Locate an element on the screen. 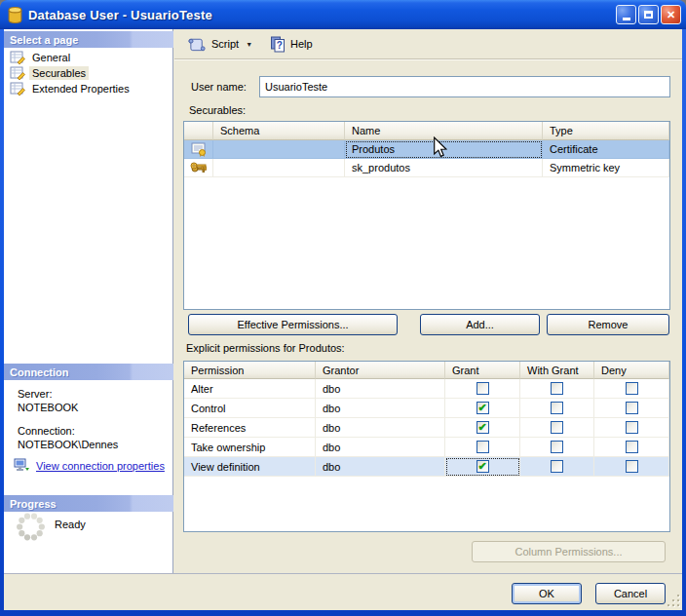 The height and width of the screenshot is (616, 686). close-icon: ✕ is located at coordinates (670, 16).